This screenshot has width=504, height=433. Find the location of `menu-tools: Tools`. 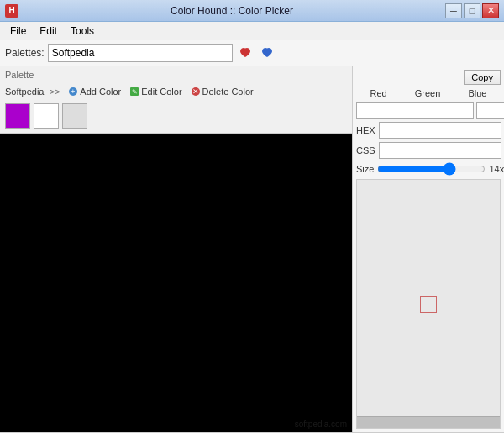

menu-tools: Tools is located at coordinates (82, 31).